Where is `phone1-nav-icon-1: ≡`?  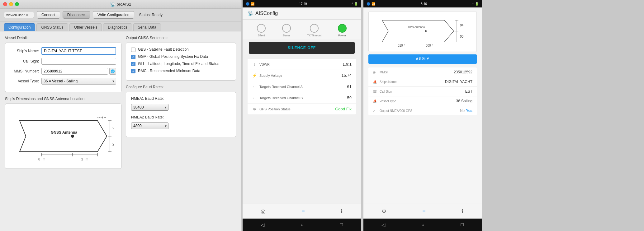 phone1-nav-icon-1: ≡ is located at coordinates (303, 211).